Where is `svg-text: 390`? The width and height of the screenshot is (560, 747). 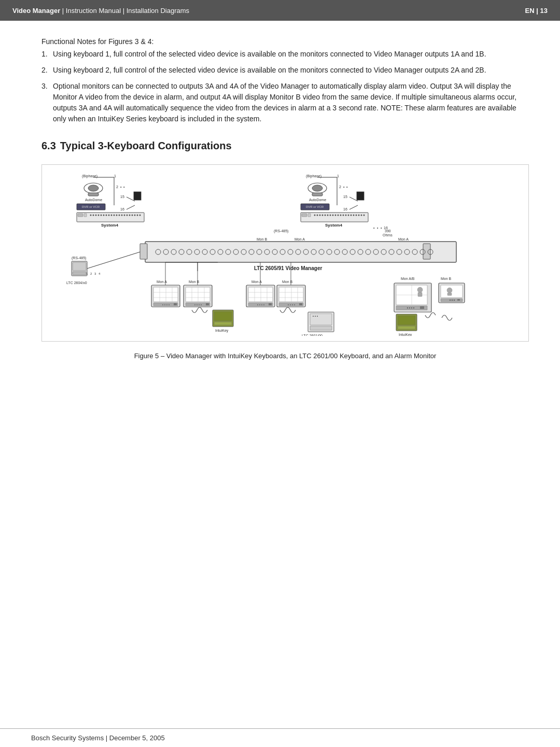
svg-text: 390 is located at coordinates (388, 231).